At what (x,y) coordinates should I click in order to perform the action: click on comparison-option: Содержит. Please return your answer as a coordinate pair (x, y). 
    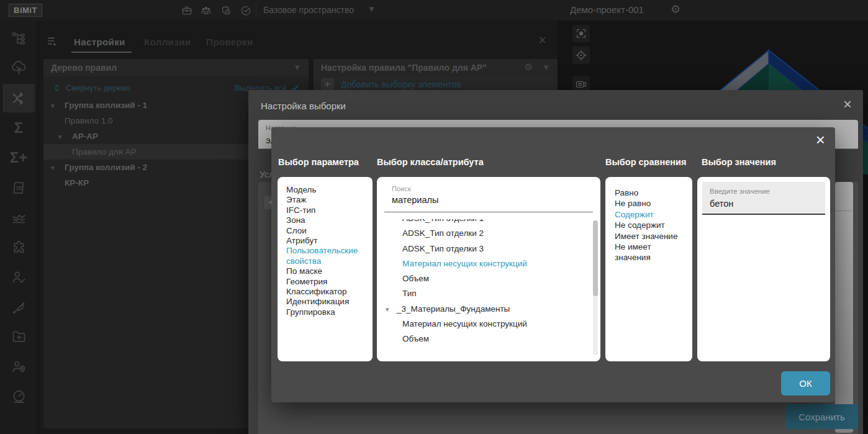
    Looking at the image, I should click on (651, 215).